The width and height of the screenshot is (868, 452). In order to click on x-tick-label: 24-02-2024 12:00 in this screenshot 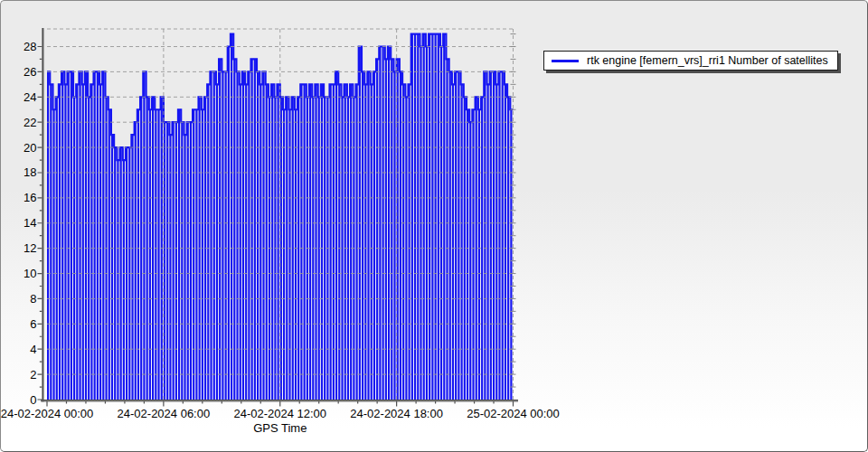, I will do `click(280, 414)`.